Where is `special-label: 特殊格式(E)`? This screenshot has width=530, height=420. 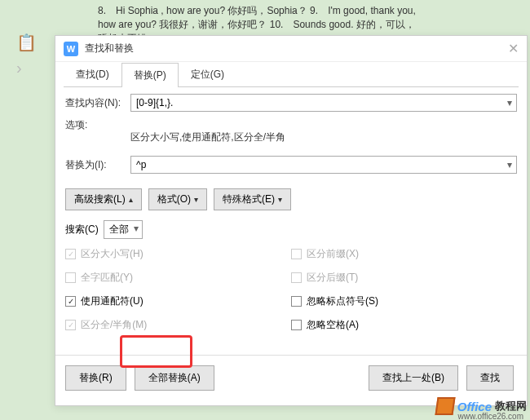
special-label: 特殊格式(E) is located at coordinates (249, 199).